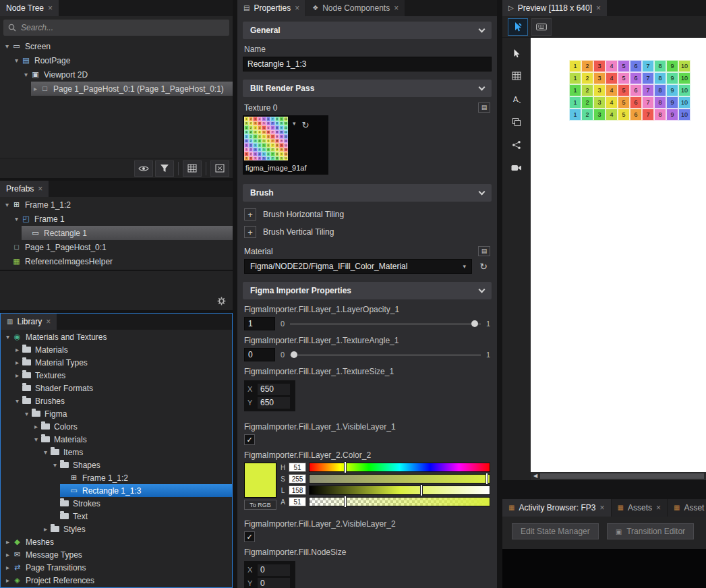 The height and width of the screenshot is (588, 706). What do you see at coordinates (399, 502) in the screenshot?
I see `alpha-bar` at bounding box center [399, 502].